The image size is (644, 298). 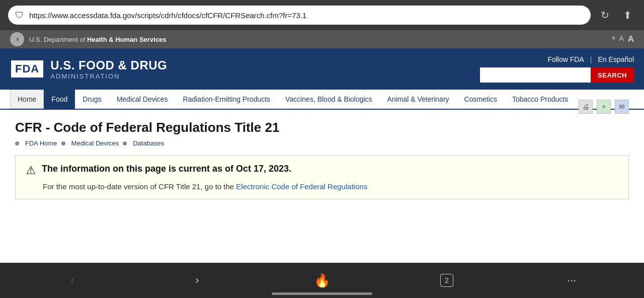 I want to click on add-button: ＋, so click(x=604, y=107).